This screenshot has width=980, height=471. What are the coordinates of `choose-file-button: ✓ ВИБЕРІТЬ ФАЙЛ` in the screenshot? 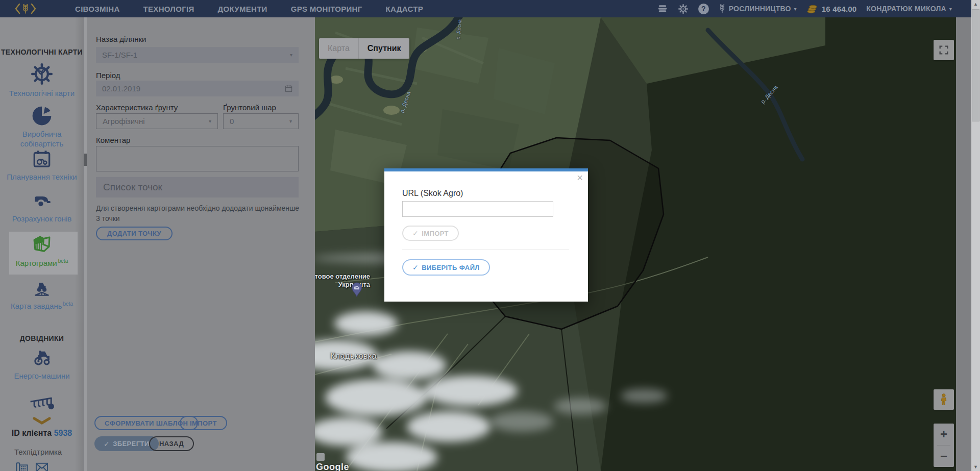 It's located at (446, 267).